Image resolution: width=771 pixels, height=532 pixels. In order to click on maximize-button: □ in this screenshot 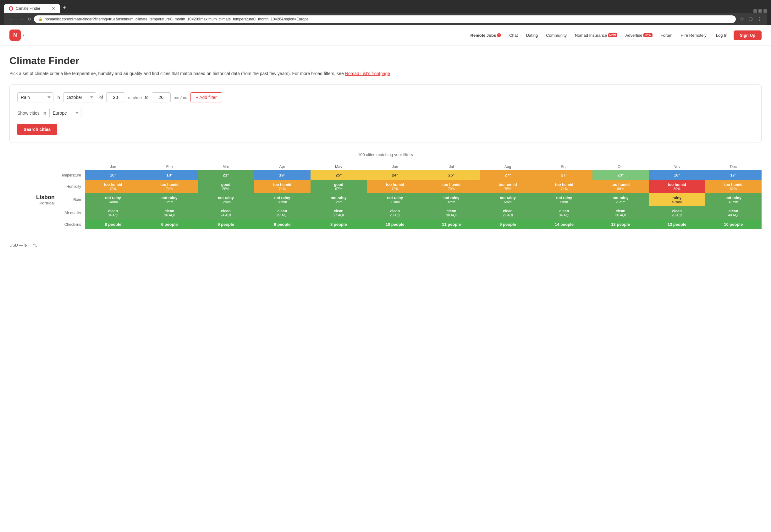, I will do `click(760, 11)`.